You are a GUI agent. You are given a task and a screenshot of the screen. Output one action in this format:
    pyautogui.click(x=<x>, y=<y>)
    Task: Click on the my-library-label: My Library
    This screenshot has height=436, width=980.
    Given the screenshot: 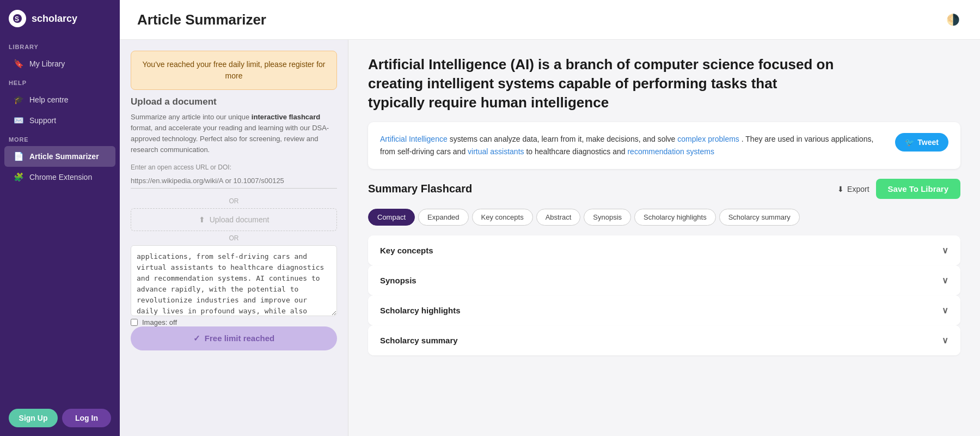 What is the action you would take?
    pyautogui.click(x=47, y=64)
    